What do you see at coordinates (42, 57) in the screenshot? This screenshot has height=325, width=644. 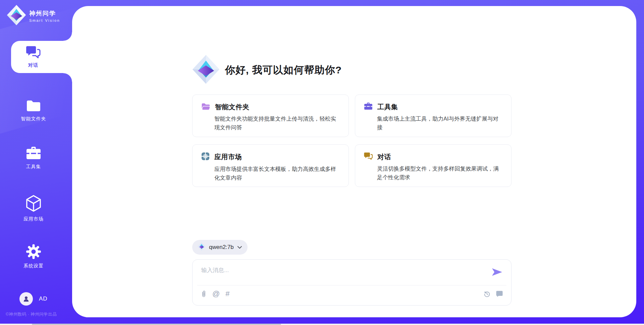 I see `sidebar-item-chat: 对话` at bounding box center [42, 57].